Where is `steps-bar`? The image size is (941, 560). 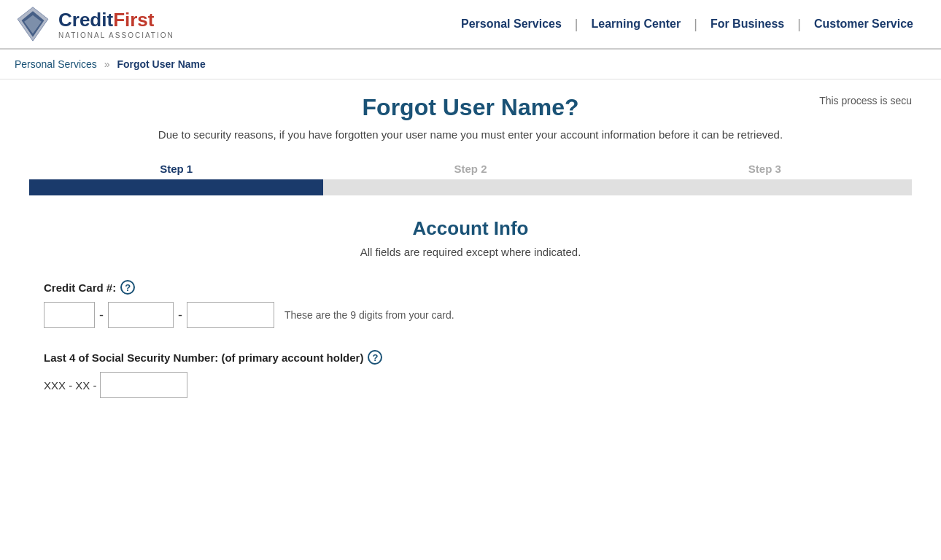 steps-bar is located at coordinates (471, 187).